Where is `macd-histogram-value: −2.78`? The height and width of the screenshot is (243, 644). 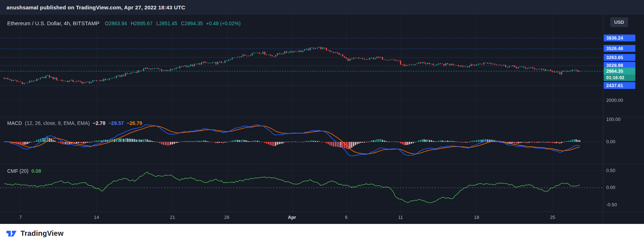
macd-histogram-value: −2.78 is located at coordinates (99, 123).